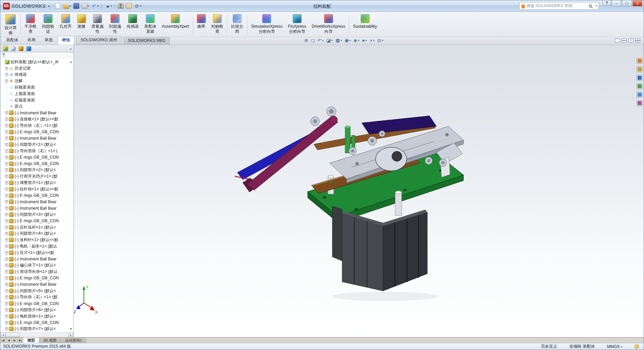  I want to click on help-search-box: 搜索 SOLIDWORKS 帮助 ▾, so click(559, 6).